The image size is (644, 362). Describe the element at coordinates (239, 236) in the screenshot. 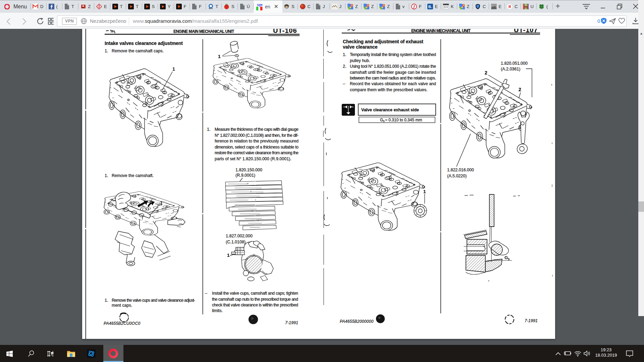

I see `svg-text: 1.827.002.000` at that location.